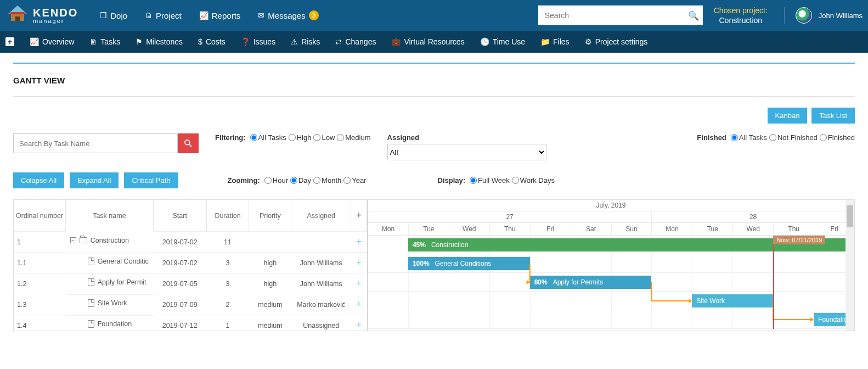 The height and width of the screenshot is (369, 868). I want to click on kanban-button: Kanban, so click(788, 115).